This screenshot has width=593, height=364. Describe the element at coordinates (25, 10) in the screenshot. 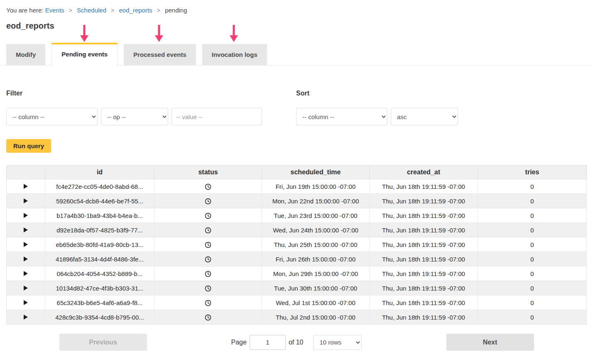

I see `breadcrumb-prefix: You are here:` at that location.